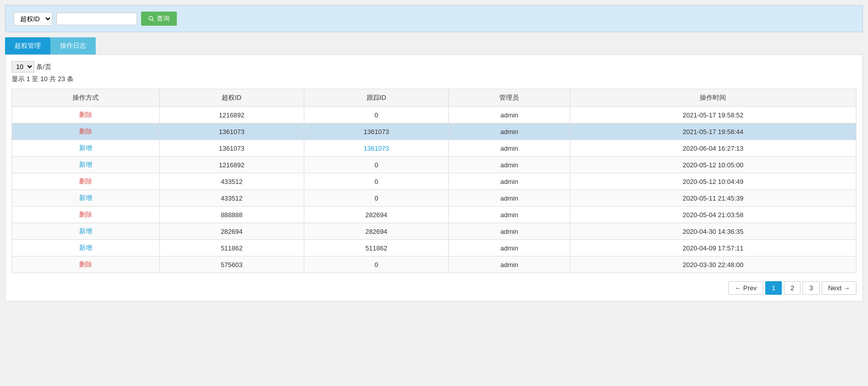  Describe the element at coordinates (434, 19) in the screenshot. I see `search-bar: 超权ID 跟踪ID 查询` at that location.